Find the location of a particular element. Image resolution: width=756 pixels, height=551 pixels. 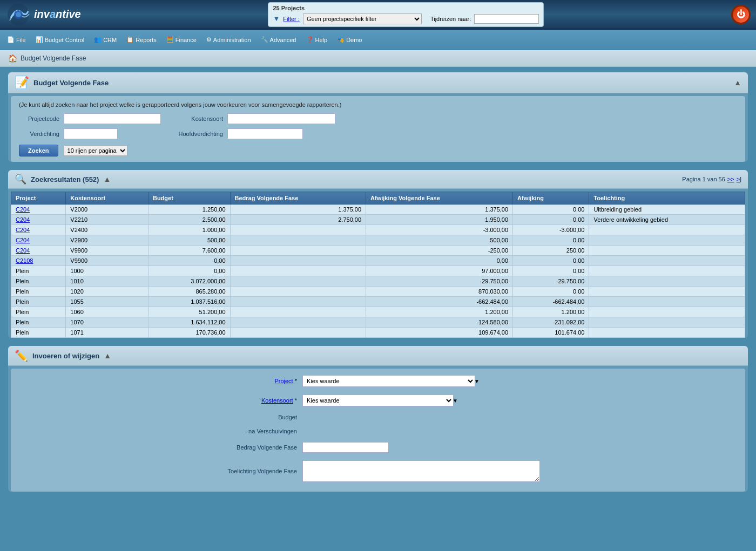

rows-per-page-select: 10 rijen per pagina 20 rijen per pagina … is located at coordinates (96, 151).